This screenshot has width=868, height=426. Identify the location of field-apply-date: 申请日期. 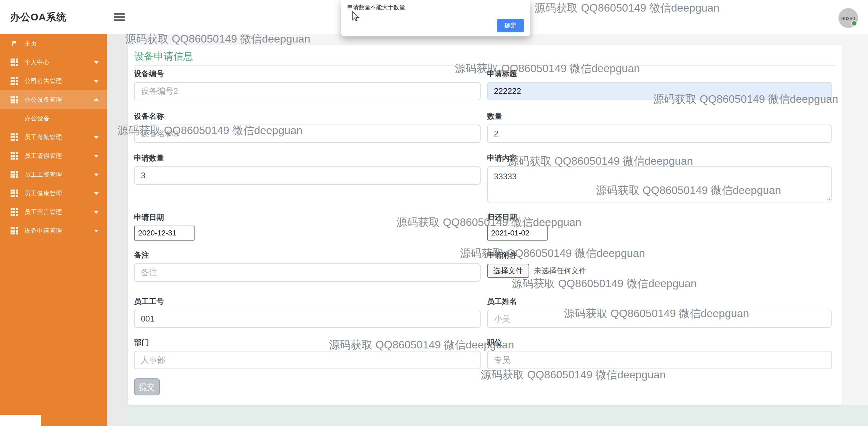
(307, 227).